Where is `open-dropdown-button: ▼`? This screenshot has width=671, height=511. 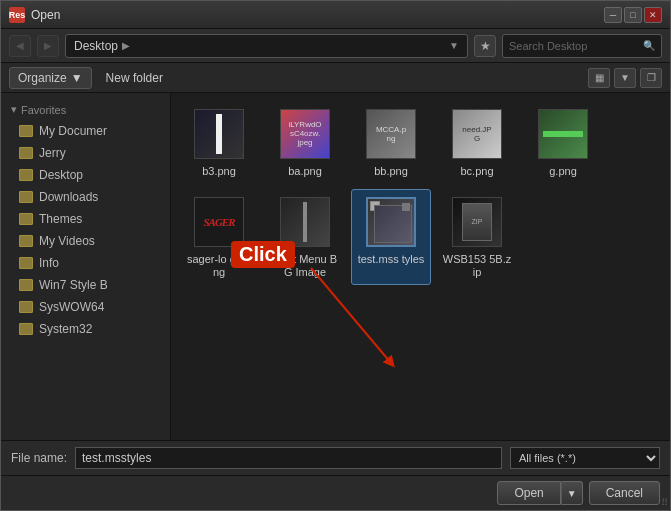 open-dropdown-button: ▼ is located at coordinates (572, 493).